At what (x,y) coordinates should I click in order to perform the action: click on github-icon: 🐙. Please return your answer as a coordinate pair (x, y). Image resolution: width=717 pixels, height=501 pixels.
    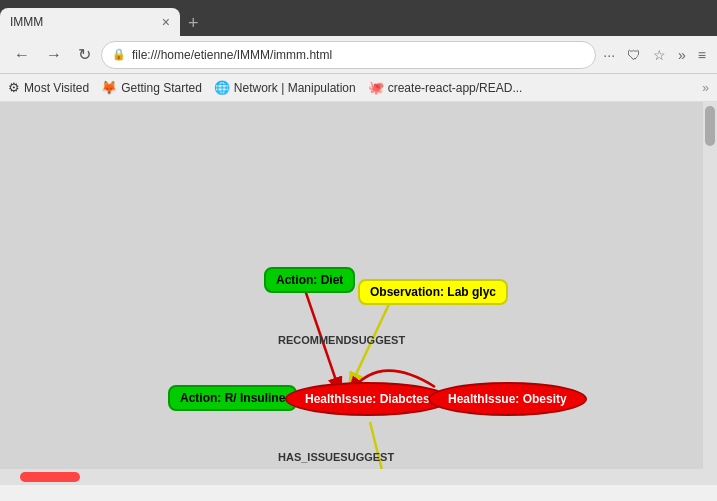
    Looking at the image, I should click on (376, 88).